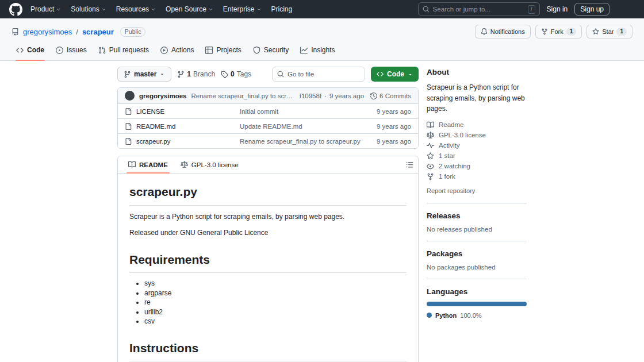 This screenshot has height=362, width=644. Describe the element at coordinates (132, 9) in the screenshot. I see `nav-menu-label: Resources` at that location.